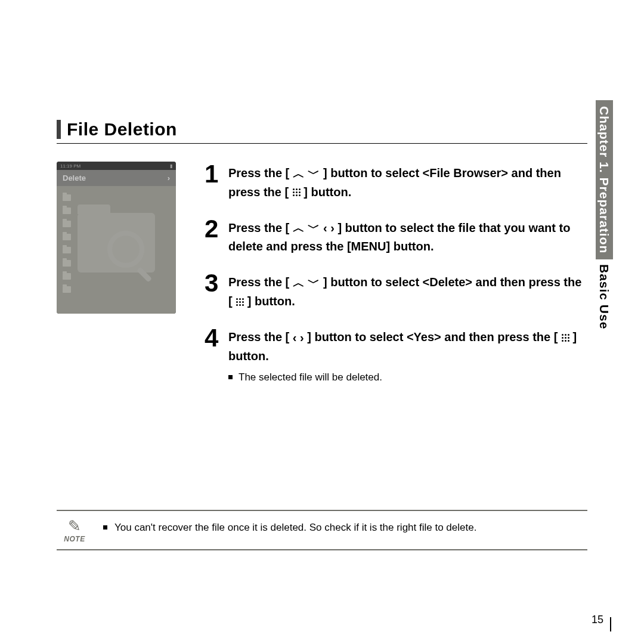  I want to click on device-header-arrow: ›, so click(169, 178).